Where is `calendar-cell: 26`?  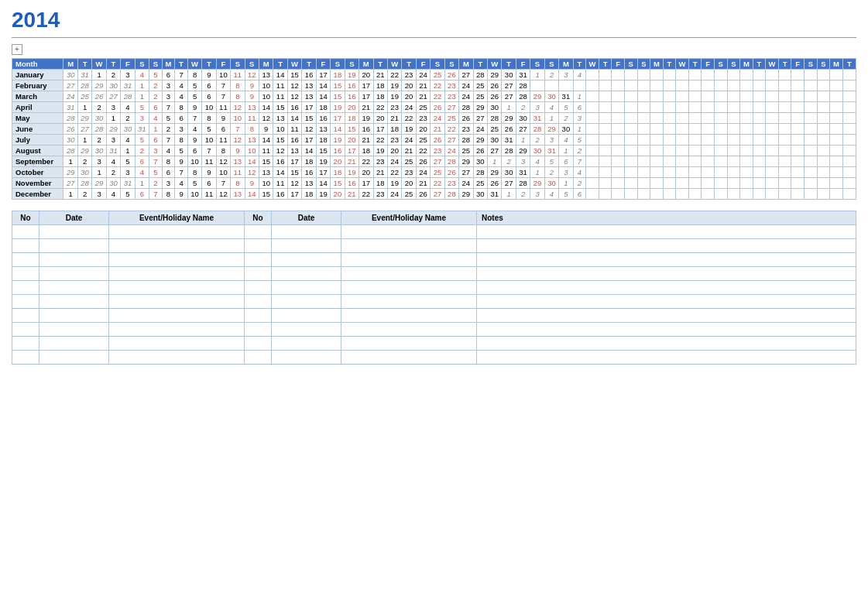
calendar-cell: 26 is located at coordinates (451, 75).